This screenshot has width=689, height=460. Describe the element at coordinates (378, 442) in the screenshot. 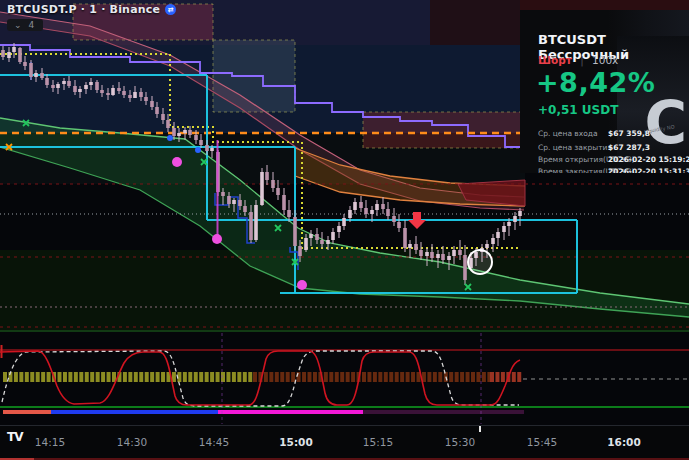

I see `time-label: 15:15` at that location.